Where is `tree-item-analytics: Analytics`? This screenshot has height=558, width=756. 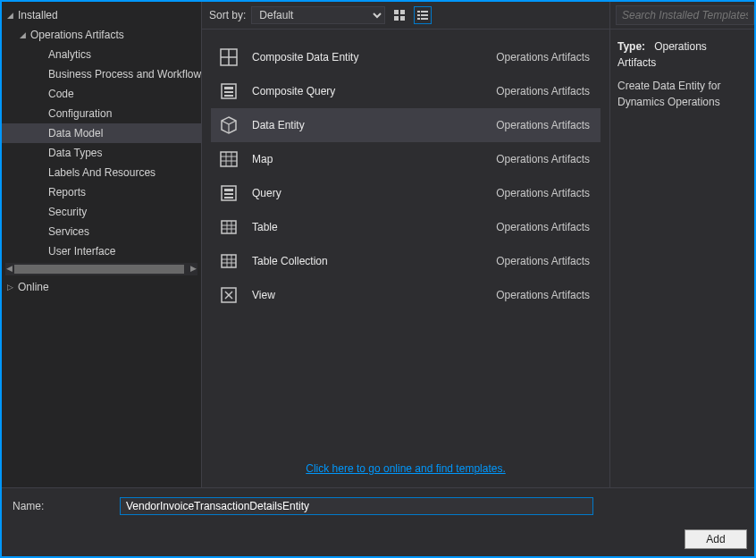
tree-item-analytics: Analytics is located at coordinates (102, 55).